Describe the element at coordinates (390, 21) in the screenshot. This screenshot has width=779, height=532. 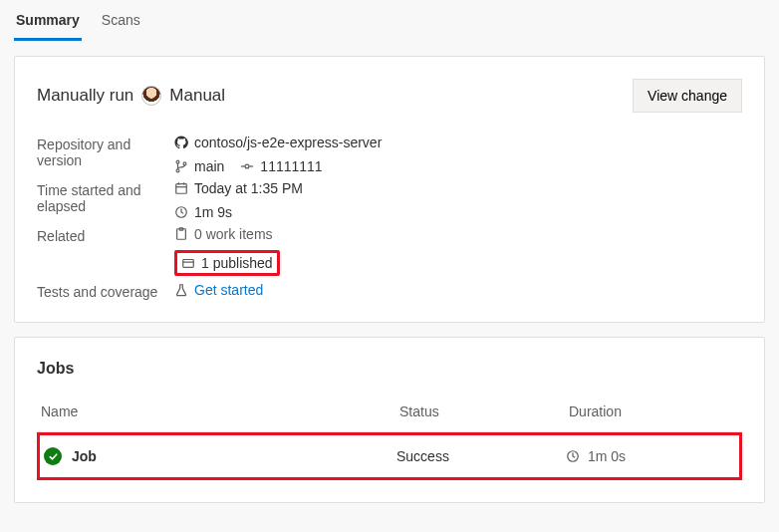
I see `tabs: Summary Scans` at that location.